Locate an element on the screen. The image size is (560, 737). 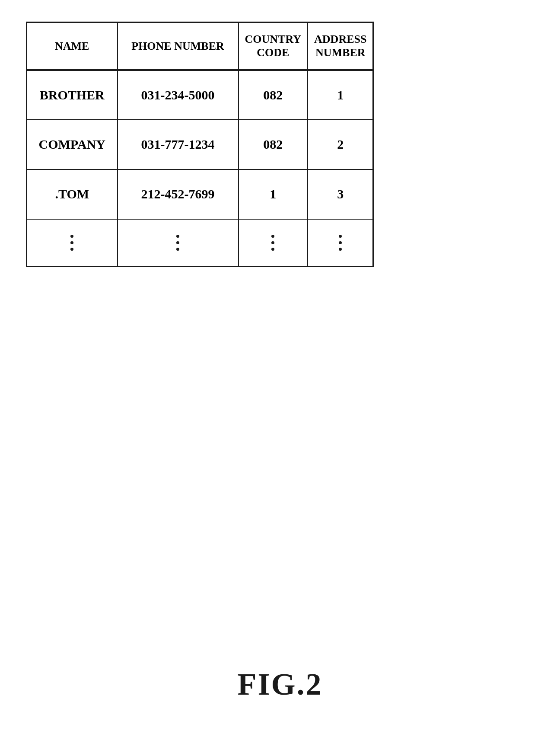
cell-address-2: 3 is located at coordinates (340, 195).